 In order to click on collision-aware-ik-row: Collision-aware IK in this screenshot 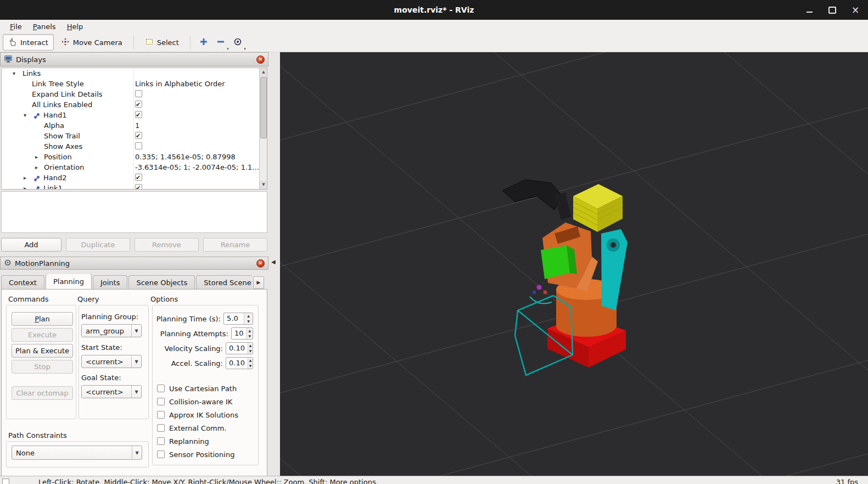, I will do `click(194, 402)`.